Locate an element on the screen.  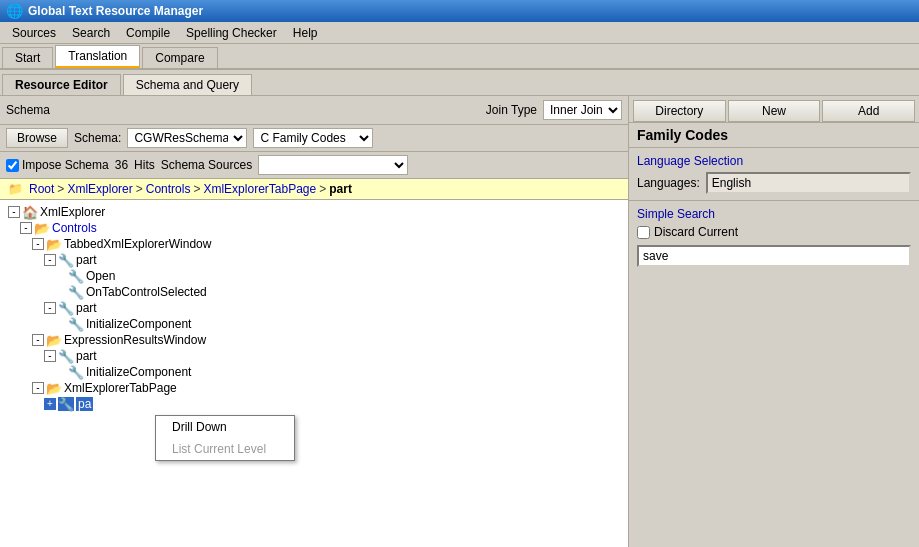
breadcrumb-xmlexplorertabpage: XmlExplorerTabPage is located at coordinates (260, 189).